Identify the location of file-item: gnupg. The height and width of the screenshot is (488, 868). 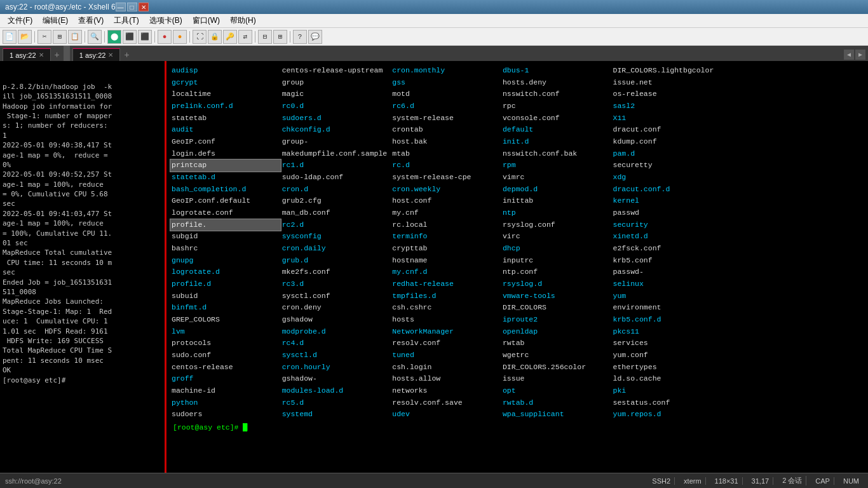
(226, 261).